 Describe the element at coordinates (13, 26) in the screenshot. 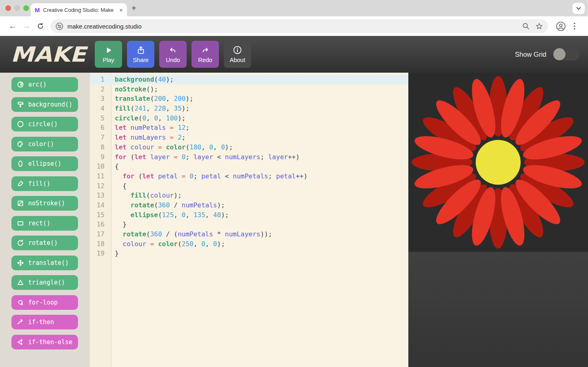

I see `back-button: ←` at that location.